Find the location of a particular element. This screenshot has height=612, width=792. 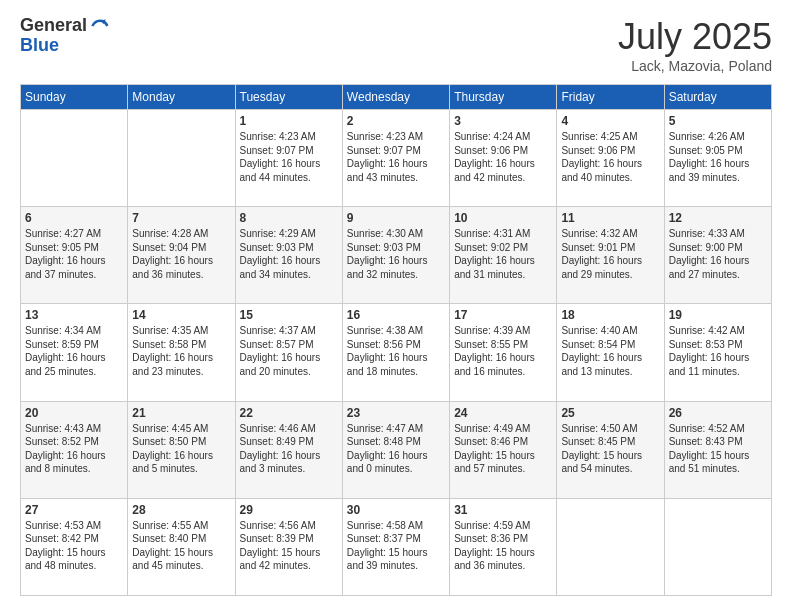

day-number: 14 is located at coordinates (181, 315).